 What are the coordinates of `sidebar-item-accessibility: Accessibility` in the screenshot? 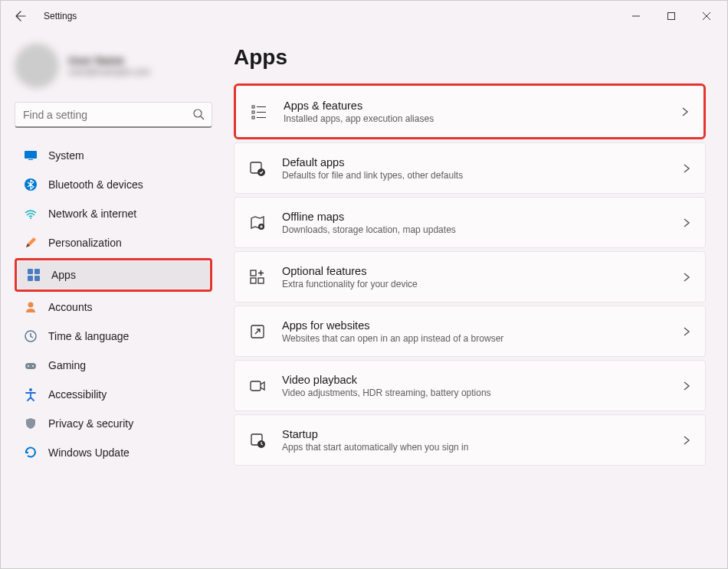 It's located at (113, 394).